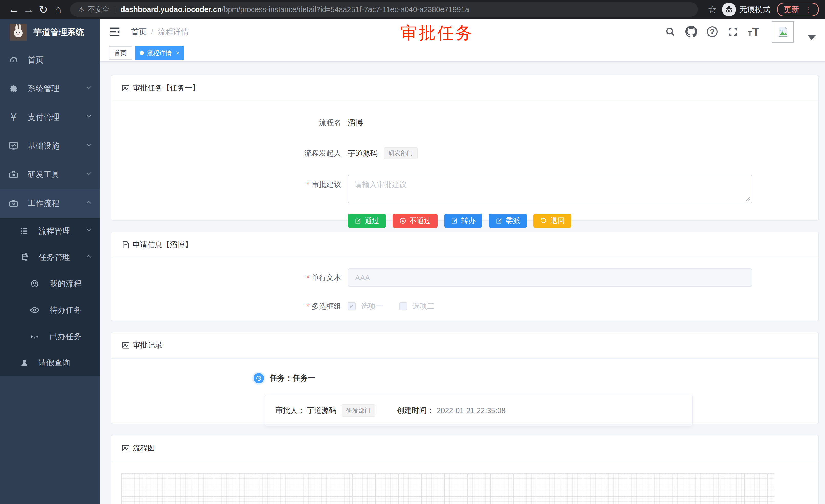 Image resolution: width=825 pixels, height=504 pixels. Describe the element at coordinates (58, 9) in the screenshot. I see `browser-home-icon: ⌂` at that location.